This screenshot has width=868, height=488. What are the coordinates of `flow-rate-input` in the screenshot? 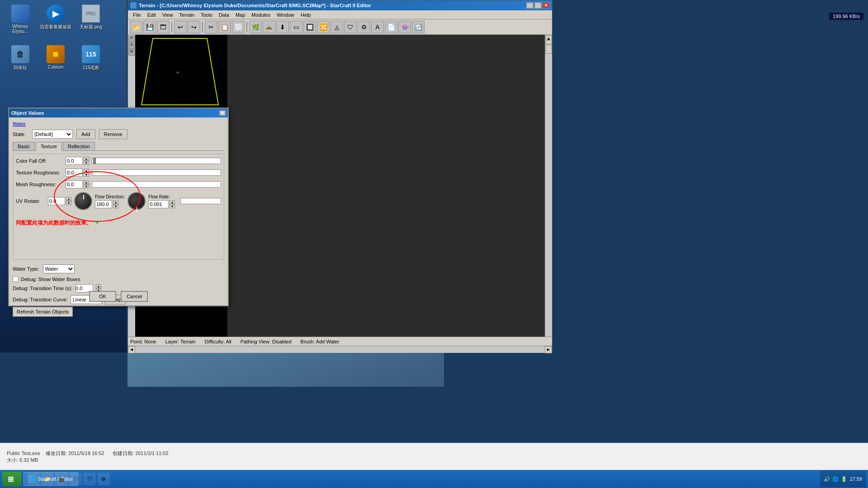 It's located at (158, 204).